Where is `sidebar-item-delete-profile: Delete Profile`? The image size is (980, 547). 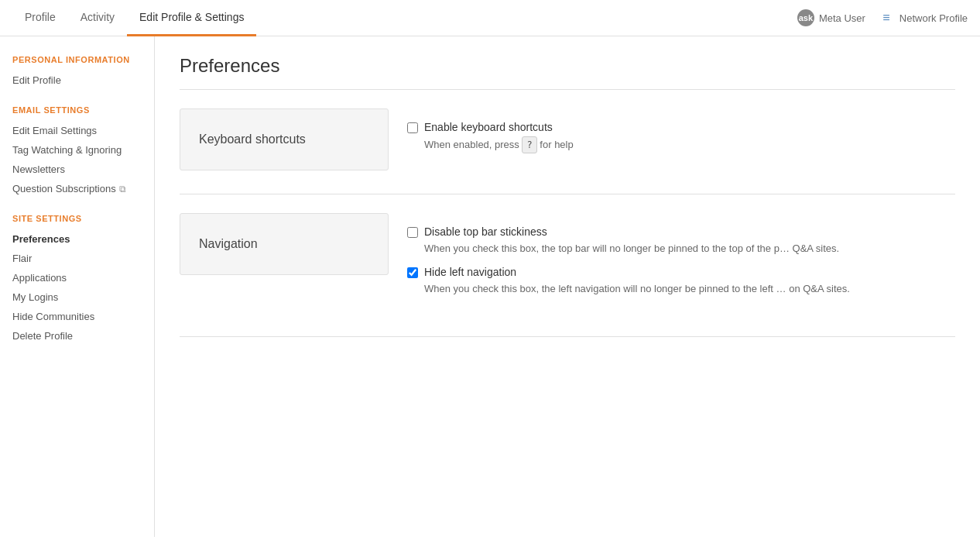
sidebar-item-delete-profile: Delete Profile is located at coordinates (77, 336).